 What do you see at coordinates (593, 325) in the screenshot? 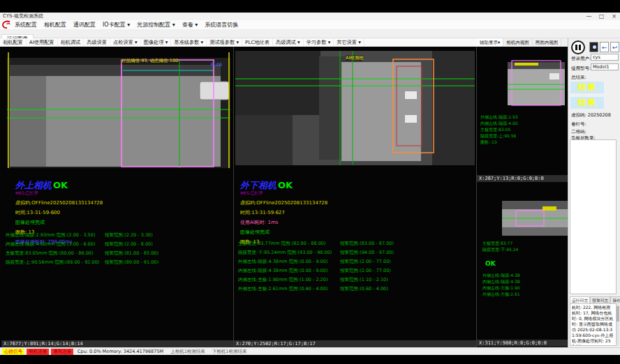
I see `log-output: 耗时: 222, 网络检测耗时: 17, 网络分包耗时: 0, 网络模块分区耗时…` at bounding box center [593, 325].